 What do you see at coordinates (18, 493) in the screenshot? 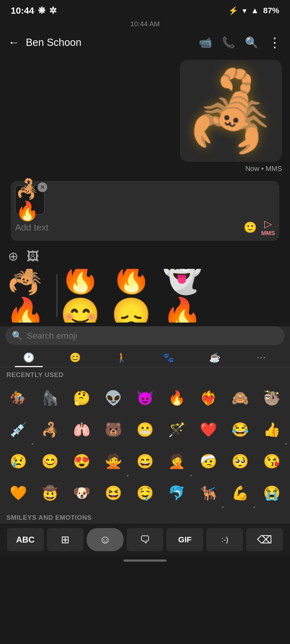
I see `emoji-cell-27: 🧡` at bounding box center [18, 493].